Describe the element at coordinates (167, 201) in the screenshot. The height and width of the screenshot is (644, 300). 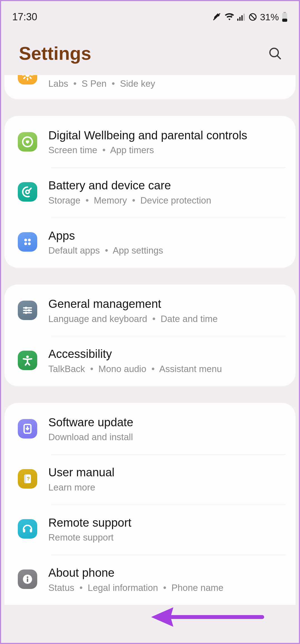
I see `row-subtitle: Storage • Memory • Device protection` at that location.